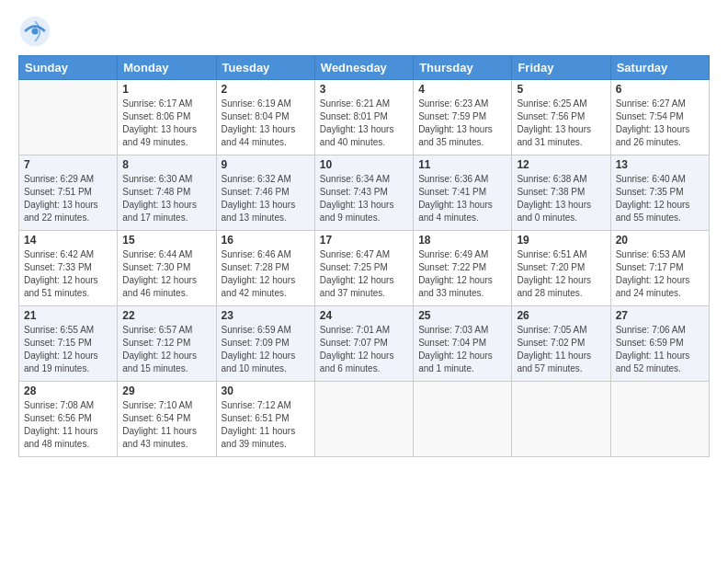 This screenshot has width=728, height=563. I want to click on day-number: 23, so click(266, 316).